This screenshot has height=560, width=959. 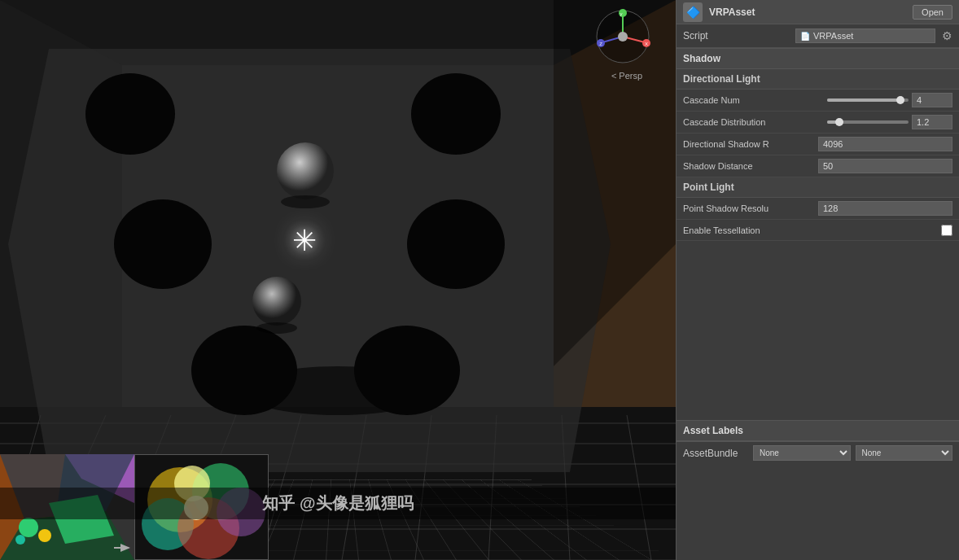 I want to click on point-shadow-input, so click(x=886, y=208).